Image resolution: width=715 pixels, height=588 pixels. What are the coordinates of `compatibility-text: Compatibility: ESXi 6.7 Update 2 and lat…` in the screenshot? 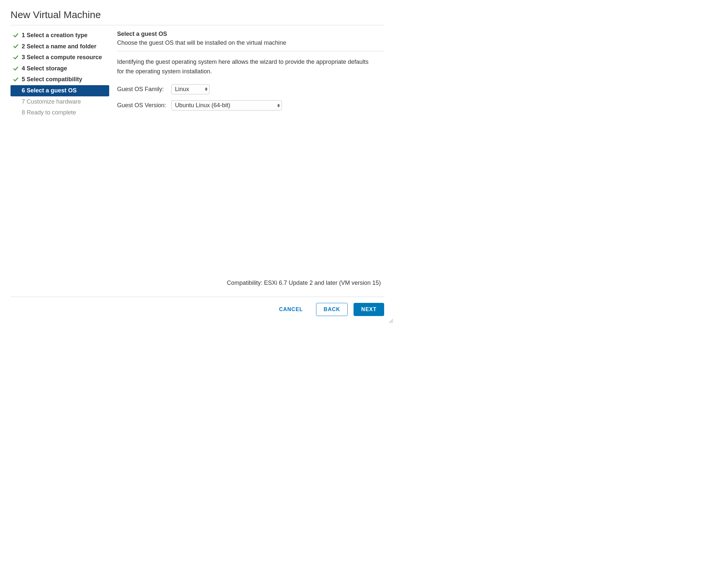 It's located at (304, 283).